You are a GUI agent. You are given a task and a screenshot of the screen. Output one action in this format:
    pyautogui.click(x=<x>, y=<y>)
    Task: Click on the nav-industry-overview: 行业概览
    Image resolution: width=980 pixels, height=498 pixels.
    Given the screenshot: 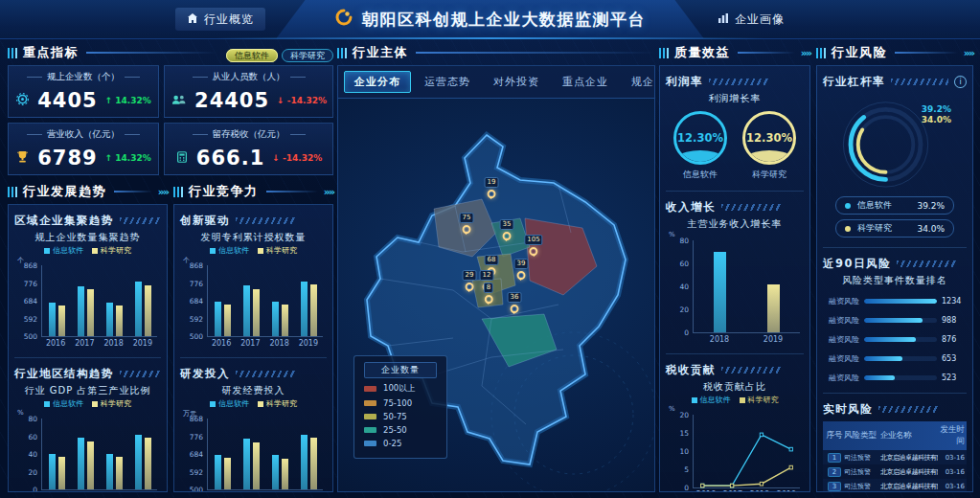 What is the action you would take?
    pyautogui.click(x=220, y=19)
    